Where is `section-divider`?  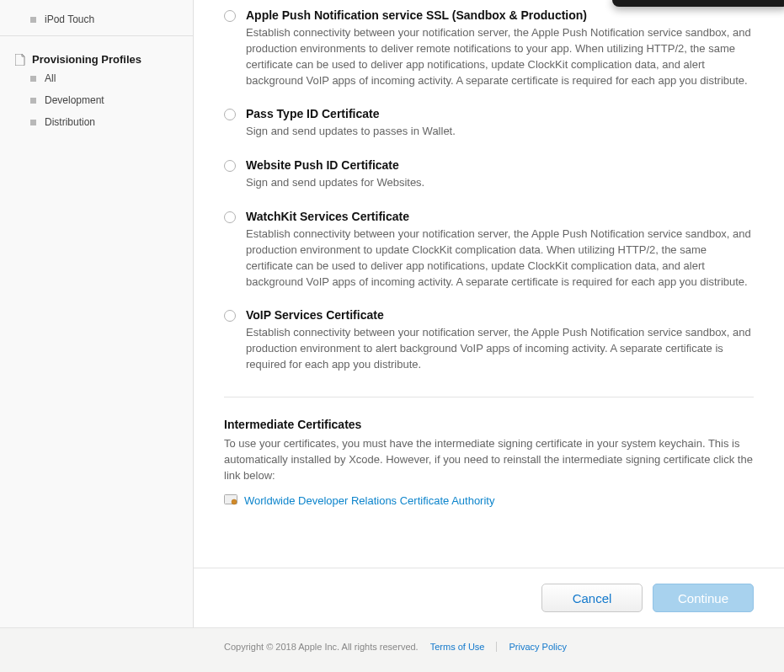
section-divider is located at coordinates (488, 397).